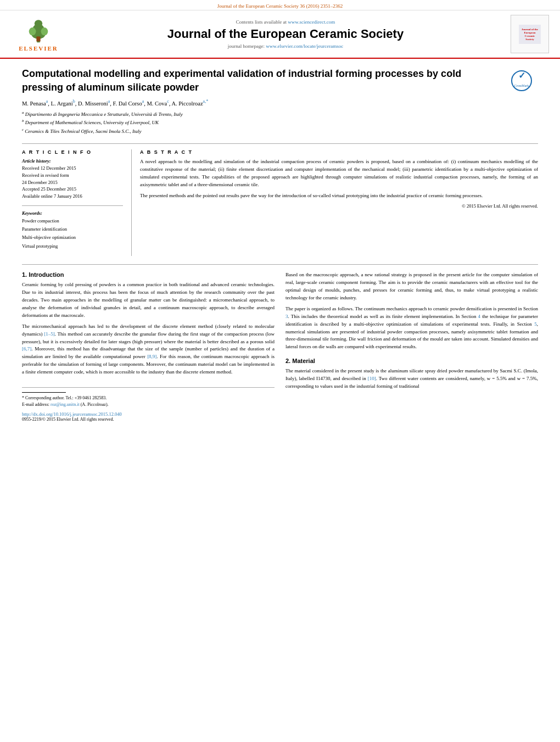 Image resolution: width=560 pixels, height=742 pixels. I want to click on homepage-link: journal homepage: www.elsevier.com/locat…, so click(285, 46).